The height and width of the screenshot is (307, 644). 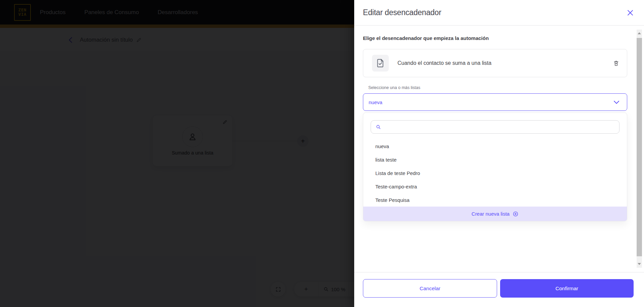 I want to click on list-select-label: Seleccione una o más listas, so click(x=495, y=88).